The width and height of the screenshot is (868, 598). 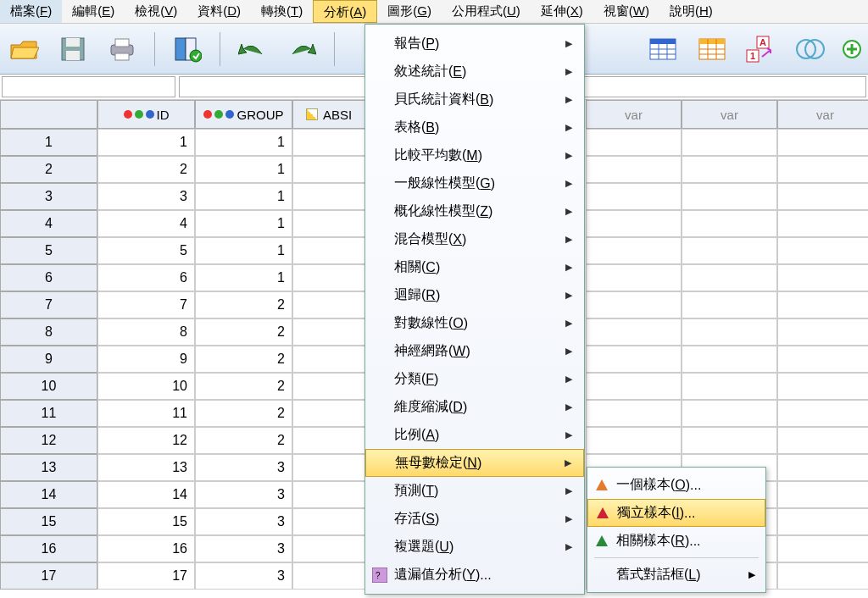 I want to click on row-header: 2, so click(x=49, y=169).